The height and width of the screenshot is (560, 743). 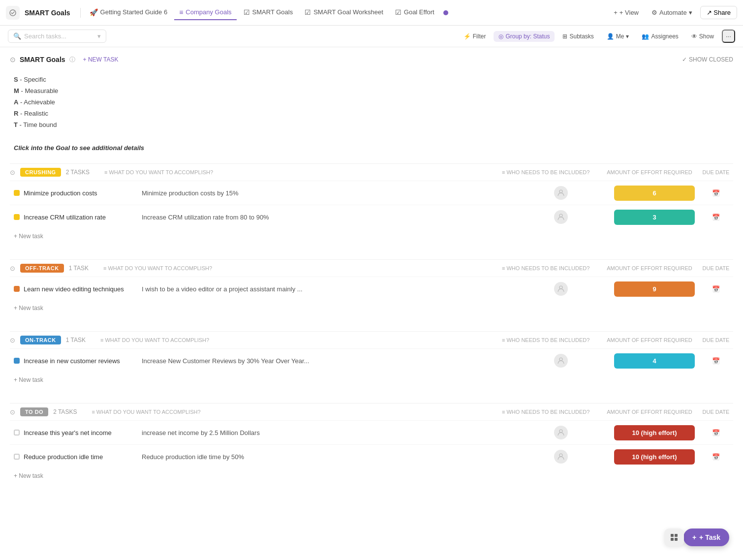 What do you see at coordinates (372, 360) in the screenshot?
I see `table-row: Increase in new customer reviews Increas…` at bounding box center [372, 360].